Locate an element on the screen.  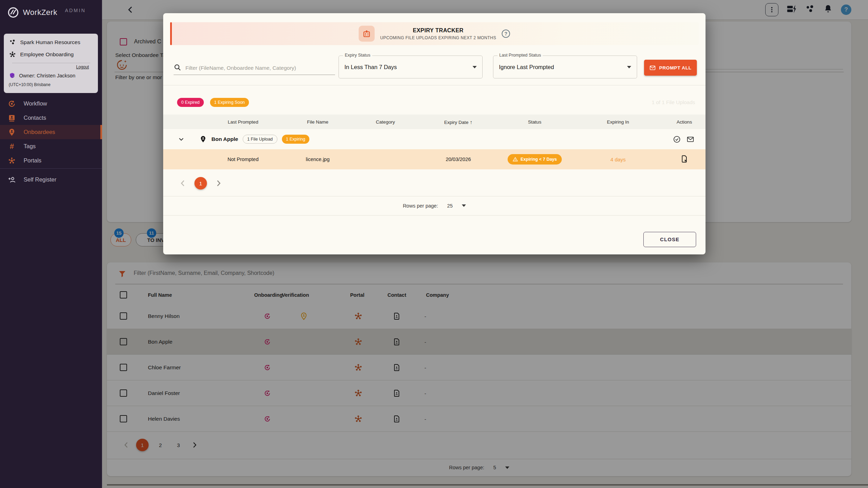
dialog-search-input is located at coordinates (255, 68).